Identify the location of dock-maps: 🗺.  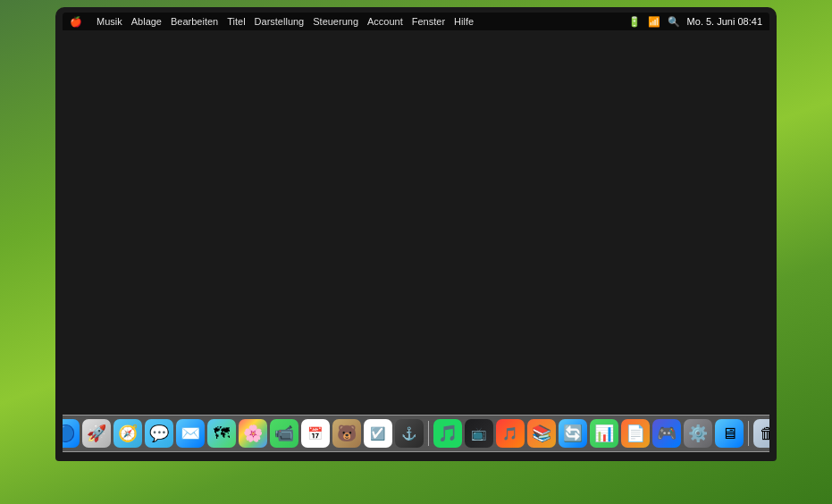
(222, 433).